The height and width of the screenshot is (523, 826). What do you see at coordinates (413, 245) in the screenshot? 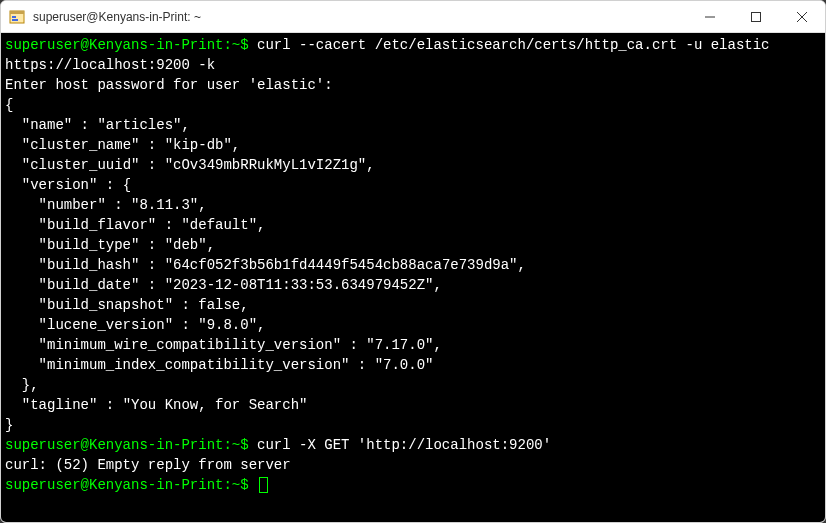
I see `output-line: "build_type" : "deb",` at bounding box center [413, 245].